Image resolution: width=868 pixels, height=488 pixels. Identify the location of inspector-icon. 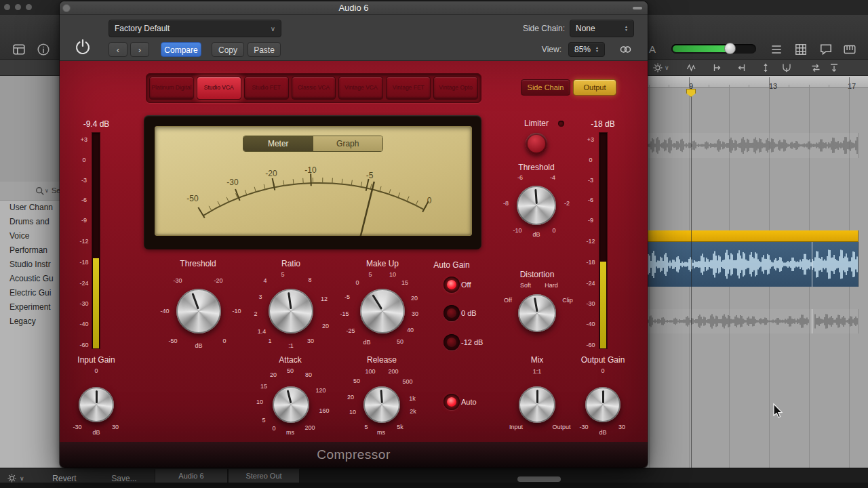
(43, 49).